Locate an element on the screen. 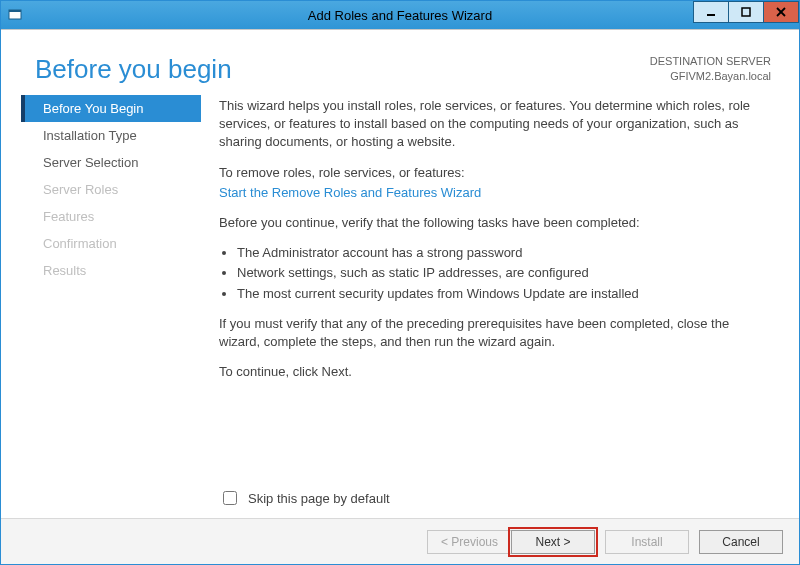  install-button: Install is located at coordinates (647, 542).